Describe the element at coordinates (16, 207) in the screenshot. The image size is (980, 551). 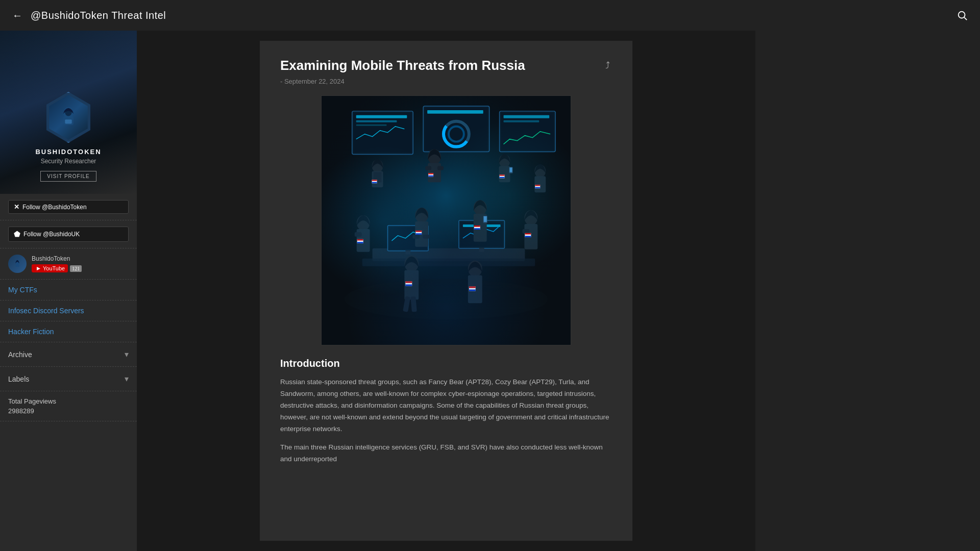
I see `x-icon: ✕` at that location.